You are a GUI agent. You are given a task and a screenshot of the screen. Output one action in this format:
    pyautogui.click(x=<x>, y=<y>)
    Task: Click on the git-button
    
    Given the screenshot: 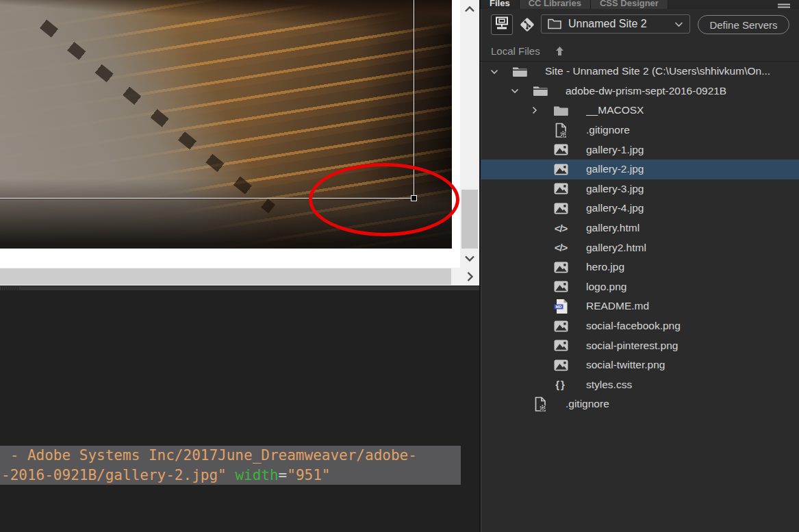 What is the action you would take?
    pyautogui.click(x=527, y=25)
    